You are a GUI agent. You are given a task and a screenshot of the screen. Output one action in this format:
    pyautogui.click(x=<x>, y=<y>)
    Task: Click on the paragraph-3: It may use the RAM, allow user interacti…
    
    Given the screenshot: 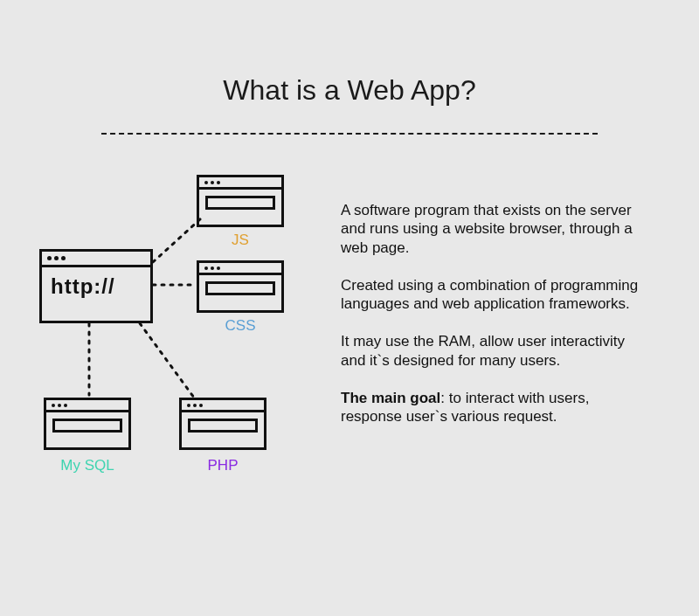 What is the action you would take?
    pyautogui.click(x=491, y=351)
    